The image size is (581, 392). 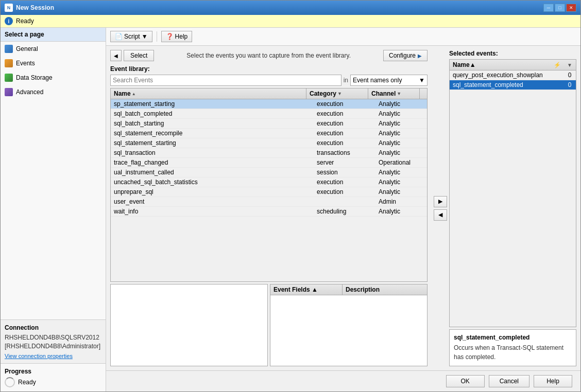 I want to click on sidebar-item-advanced: Advanced, so click(x=53, y=92).